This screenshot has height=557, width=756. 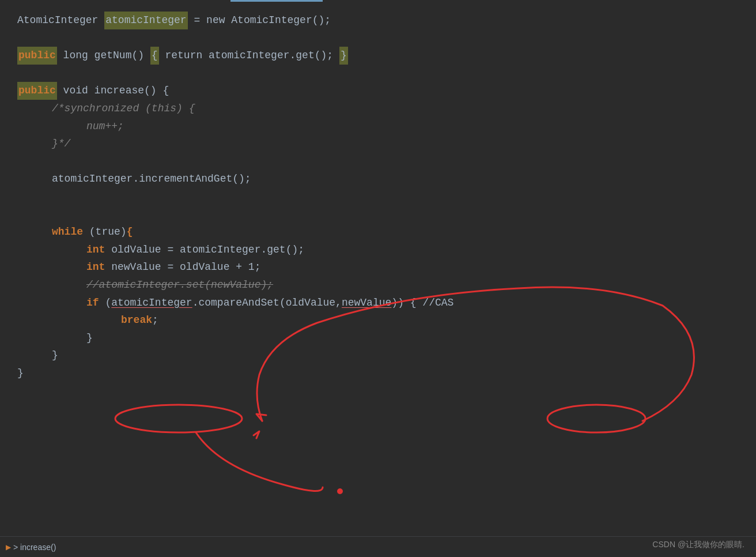 I want to click on code-highlight: {, so click(x=154, y=55).